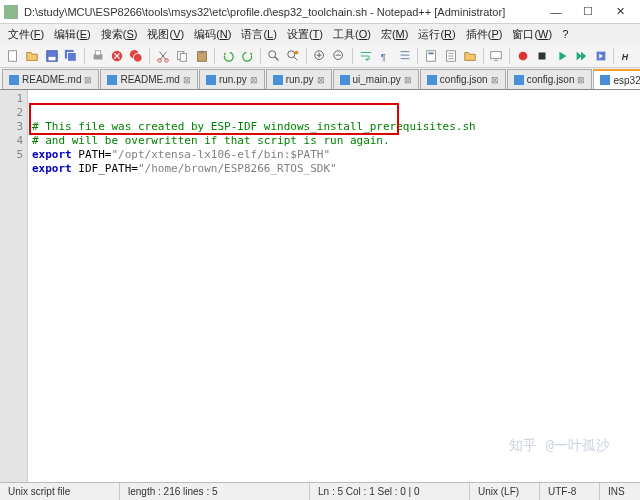  What do you see at coordinates (395, 34) in the screenshot?
I see `menu-m: 宏(M)` at bounding box center [395, 34].